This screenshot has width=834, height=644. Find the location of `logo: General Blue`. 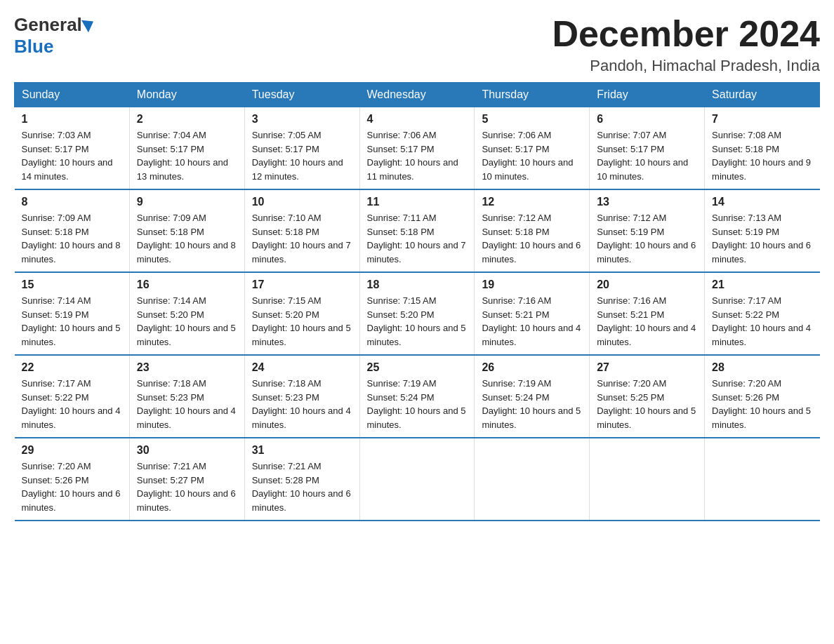

logo: General Blue is located at coordinates (54, 36).